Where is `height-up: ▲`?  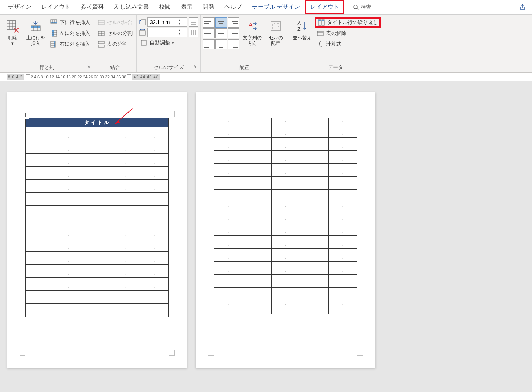 height-up: ▲ is located at coordinates (180, 20).